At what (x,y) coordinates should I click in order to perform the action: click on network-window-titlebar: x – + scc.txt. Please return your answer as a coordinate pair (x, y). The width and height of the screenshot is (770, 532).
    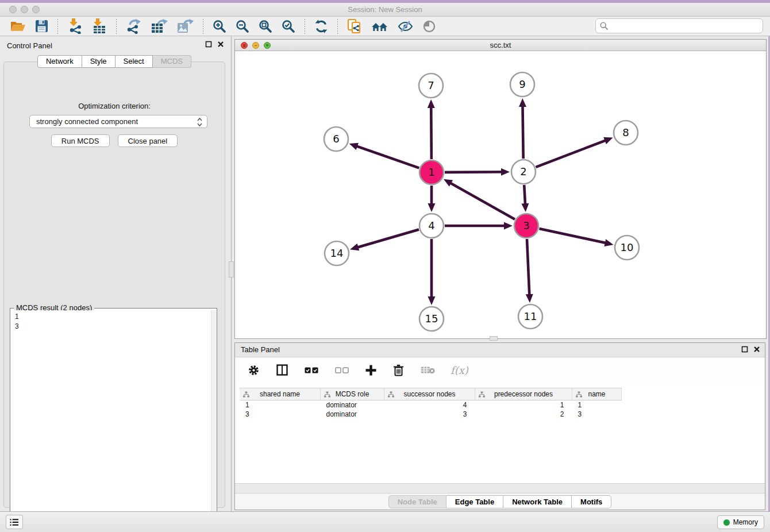
    Looking at the image, I should click on (500, 45).